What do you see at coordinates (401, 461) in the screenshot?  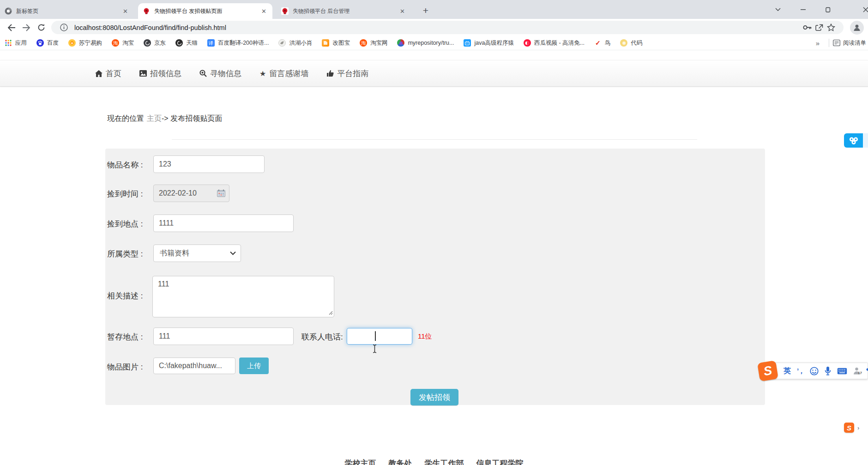 I see `footer-link-academic-office: 教务处` at bounding box center [401, 461].